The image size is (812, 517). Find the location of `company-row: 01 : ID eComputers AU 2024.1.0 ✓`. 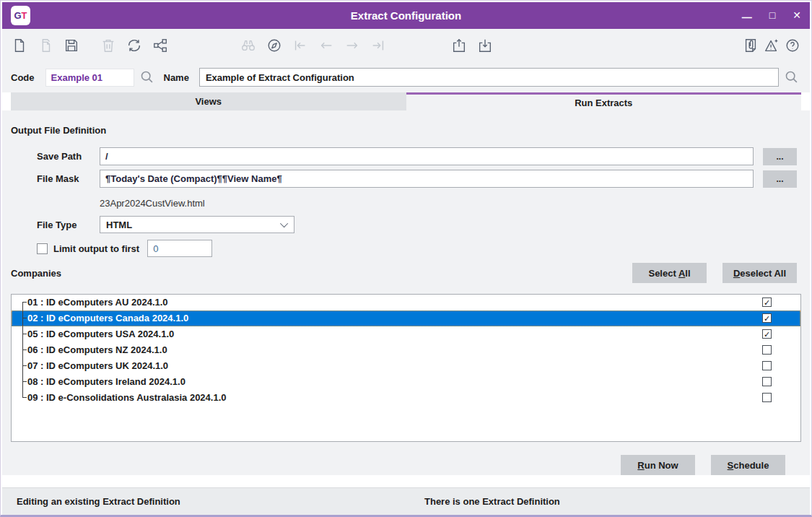

company-row: 01 : ID eComputers AU 2024.1.0 ✓ is located at coordinates (406, 303).